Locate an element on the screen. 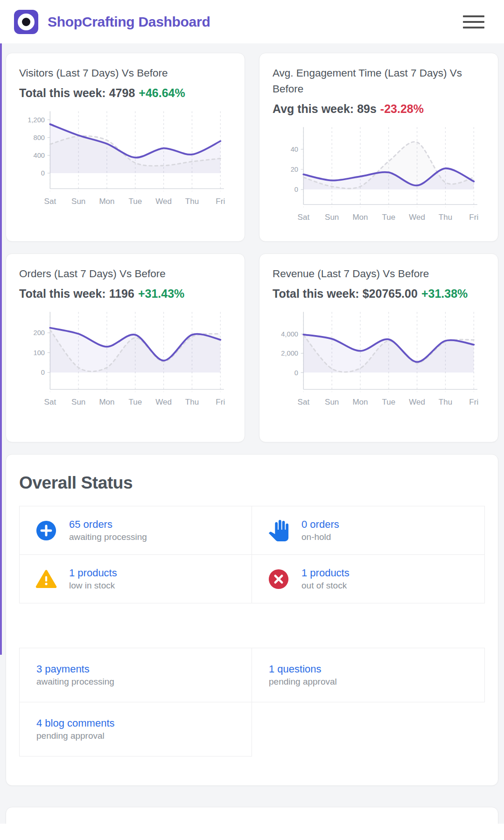  status-item-awaiting-orders: 65 orders awaiting processing is located at coordinates (135, 530).